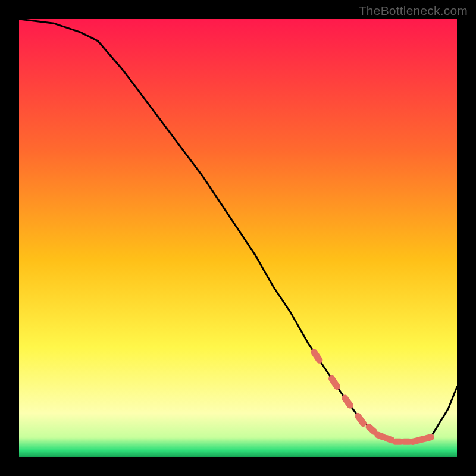 This screenshot has width=476, height=476. Describe the element at coordinates (413, 11) in the screenshot. I see `watermark-label: TheBottleneck.com` at that location.